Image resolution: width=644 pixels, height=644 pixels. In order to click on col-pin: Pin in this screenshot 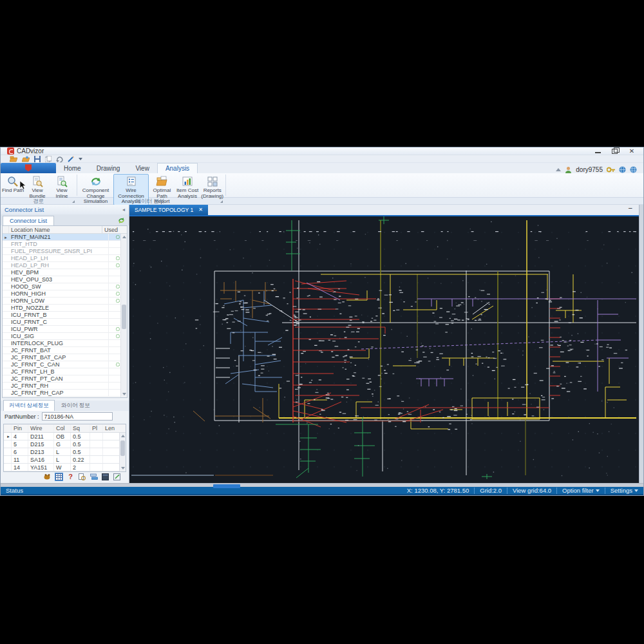, I will do `click(20, 428)`.